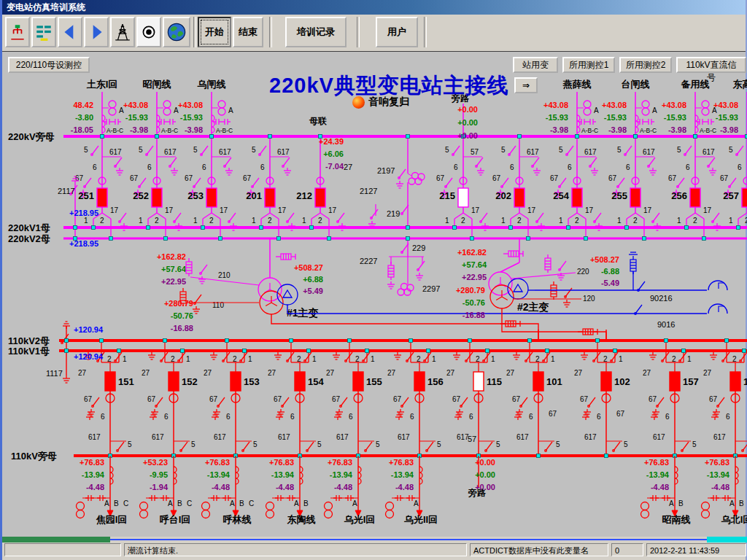 The width and height of the screenshot is (747, 560). I want to click on float-label: 2297, so click(431, 289).